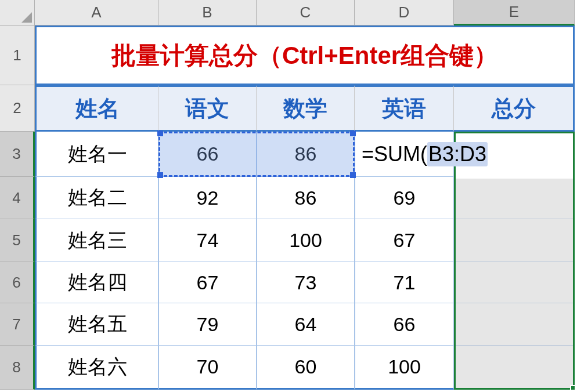 Image resolution: width=577 pixels, height=392 pixels. Describe the element at coordinates (305, 368) in the screenshot. I see `cell-C8: 60` at that location.